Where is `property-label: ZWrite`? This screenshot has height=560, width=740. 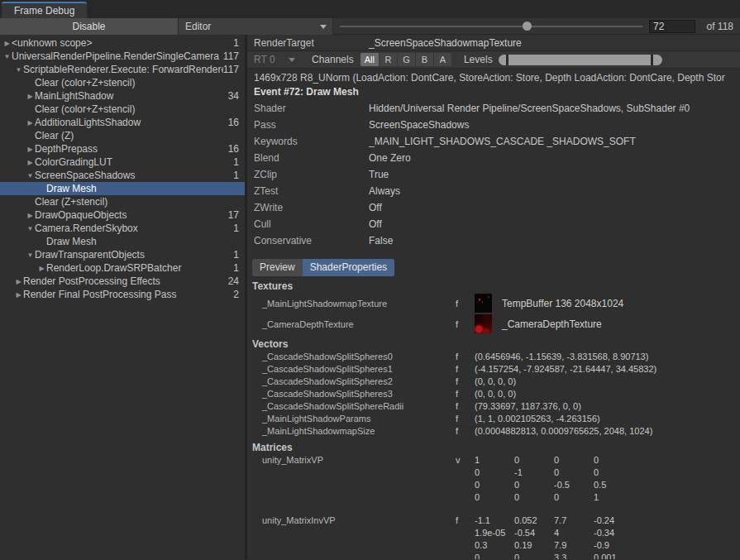 property-label: ZWrite is located at coordinates (308, 208).